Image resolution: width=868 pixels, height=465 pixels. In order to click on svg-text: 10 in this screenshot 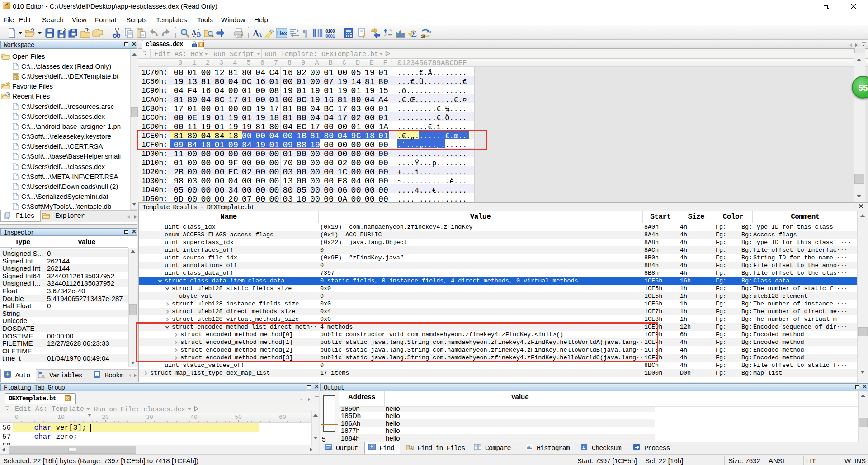, I will do `click(429, 32)`.